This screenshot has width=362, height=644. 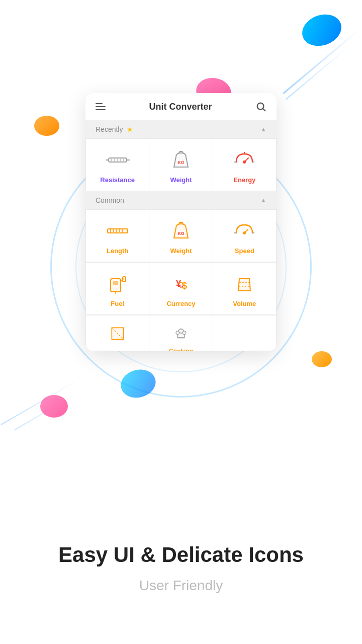 I want to click on weight-common-icon: KG, so click(x=181, y=231).